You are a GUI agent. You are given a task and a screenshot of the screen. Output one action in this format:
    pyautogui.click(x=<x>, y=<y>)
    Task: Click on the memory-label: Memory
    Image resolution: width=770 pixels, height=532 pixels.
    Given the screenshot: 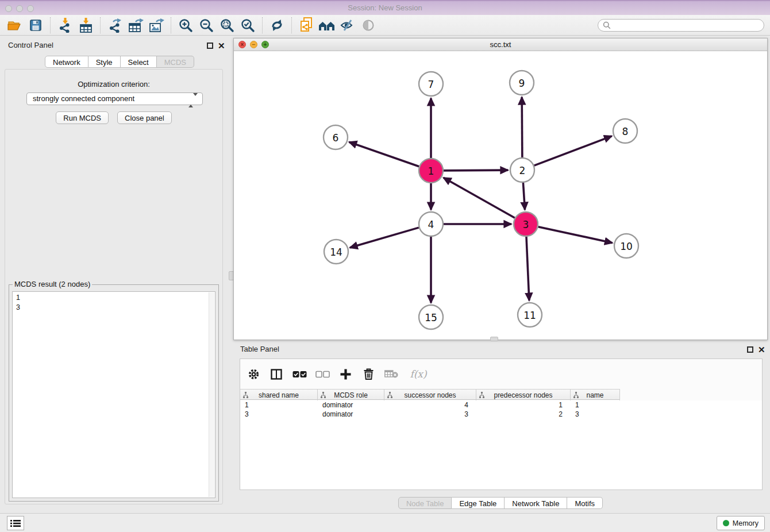 What is the action you would take?
    pyautogui.click(x=746, y=523)
    